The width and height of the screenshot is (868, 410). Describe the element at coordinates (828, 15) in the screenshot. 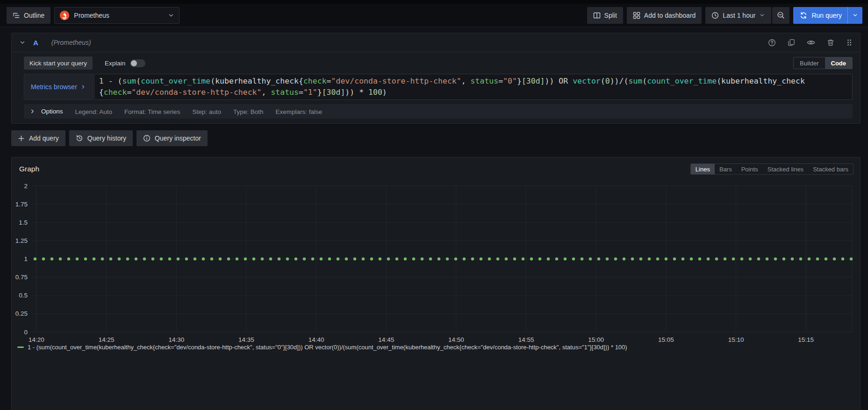

I see `run-query-button: Run query` at that location.